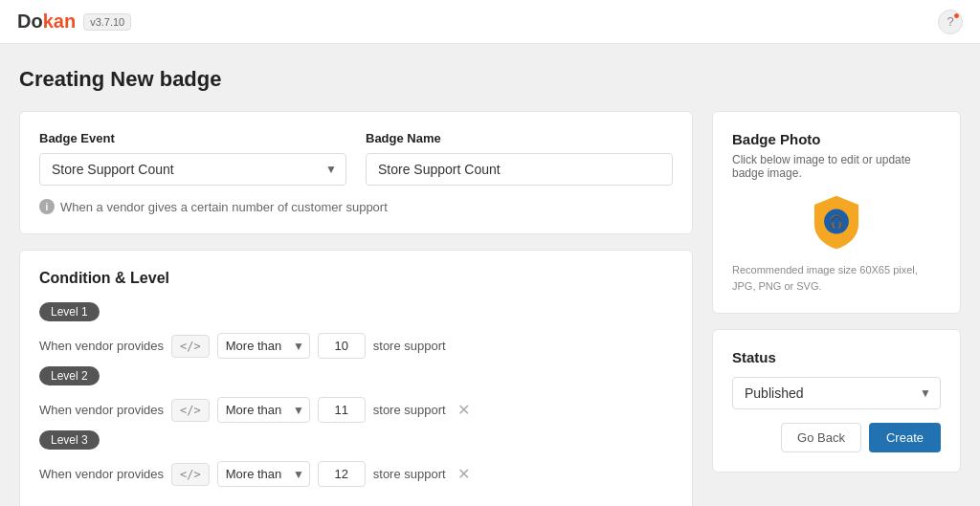 The width and height of the screenshot is (980, 506). I want to click on level-3-condition-select: More than Less than Equal to, so click(264, 474).